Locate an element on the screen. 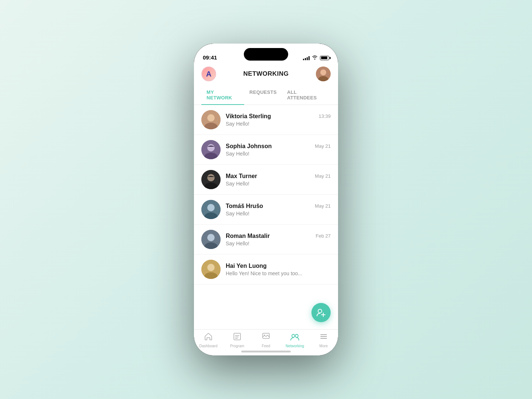  dynamic-island is located at coordinates (266, 54).